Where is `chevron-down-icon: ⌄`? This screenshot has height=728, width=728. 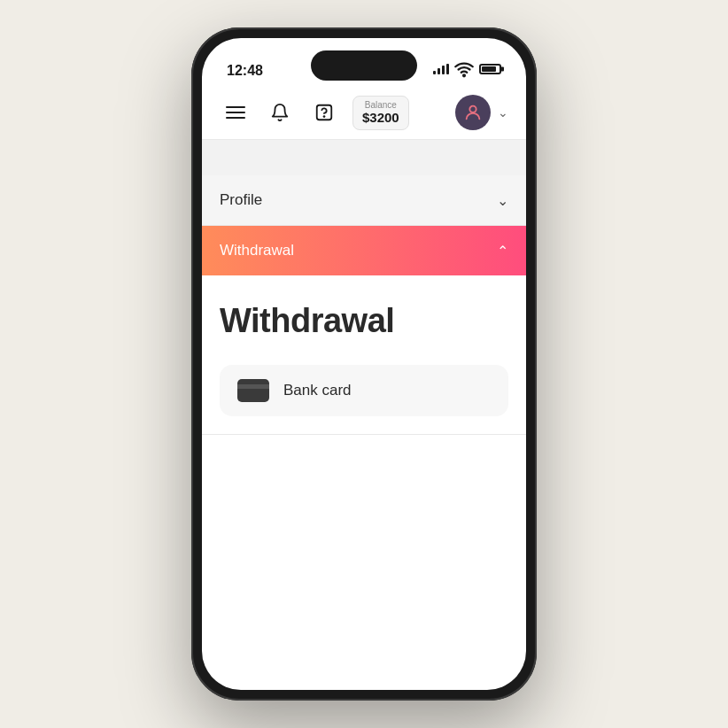
chevron-down-icon: ⌄ is located at coordinates (503, 112).